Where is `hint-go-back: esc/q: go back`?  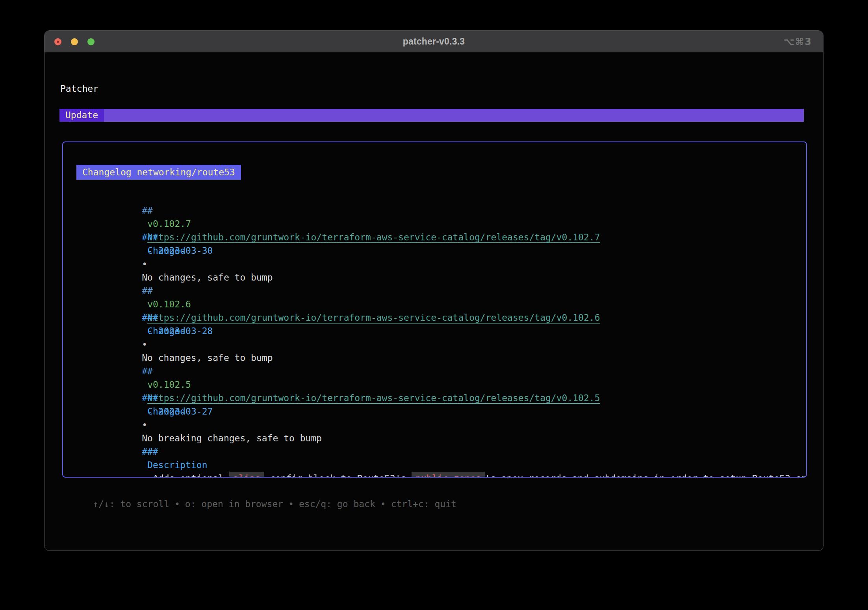
hint-go-back: esc/q: go back is located at coordinates (337, 504).